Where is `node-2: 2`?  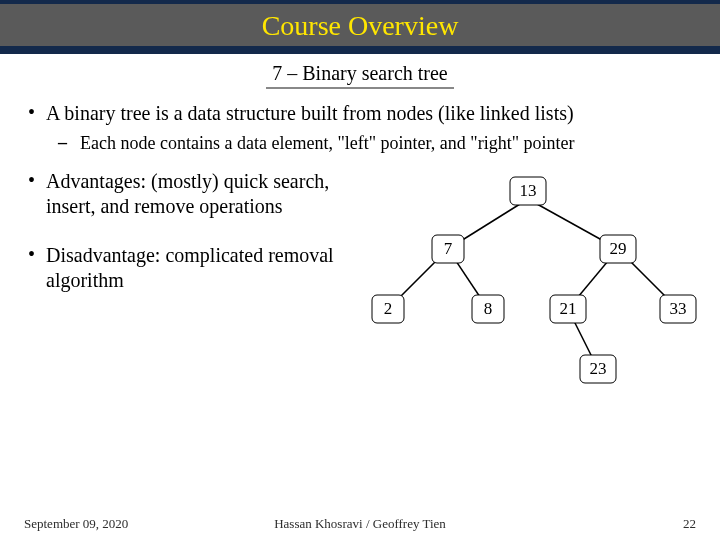
node-2: 2 is located at coordinates (388, 309).